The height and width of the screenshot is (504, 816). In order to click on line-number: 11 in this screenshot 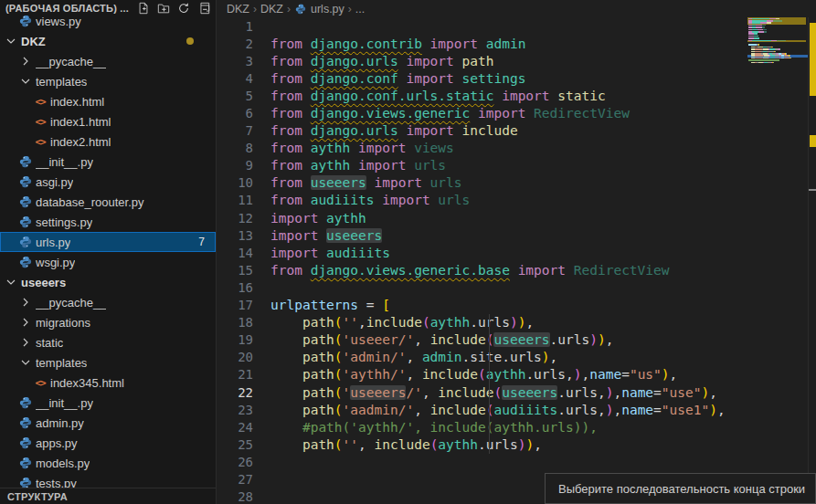, I will do `click(235, 200)`.